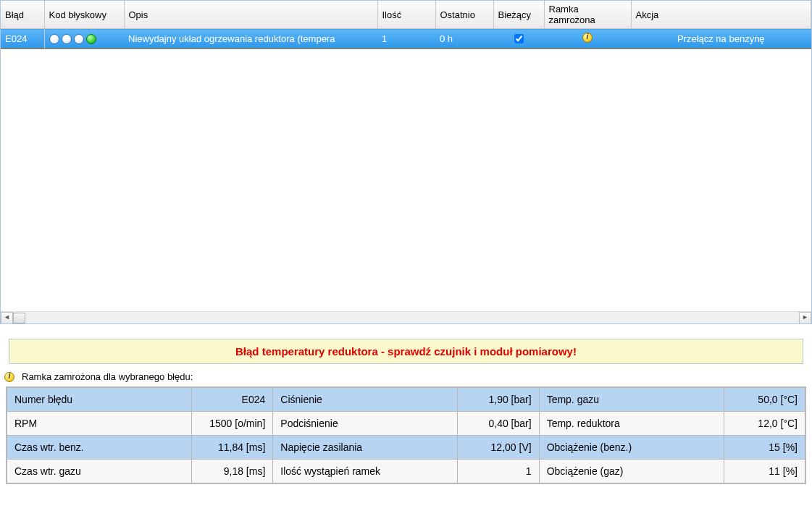  What do you see at coordinates (464, 14) in the screenshot?
I see `col-header-last: Ostatnio` at bounding box center [464, 14].